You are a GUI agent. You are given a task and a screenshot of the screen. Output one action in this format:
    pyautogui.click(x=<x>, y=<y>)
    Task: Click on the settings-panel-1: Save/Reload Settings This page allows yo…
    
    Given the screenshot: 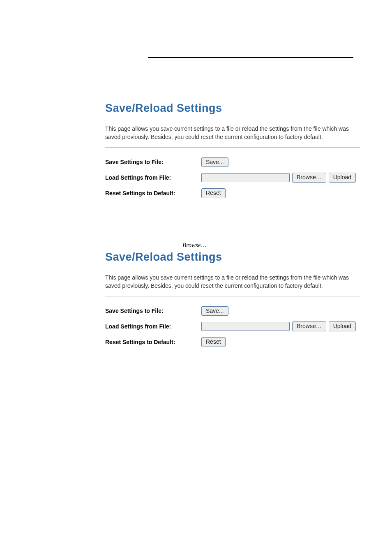 What is the action you would take?
    pyautogui.click(x=233, y=153)
    